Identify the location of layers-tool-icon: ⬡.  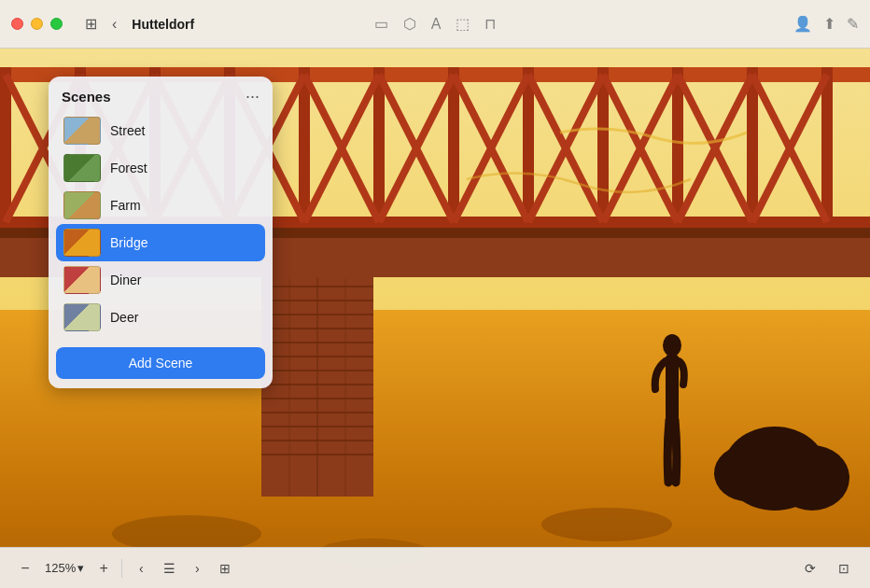
(410, 24).